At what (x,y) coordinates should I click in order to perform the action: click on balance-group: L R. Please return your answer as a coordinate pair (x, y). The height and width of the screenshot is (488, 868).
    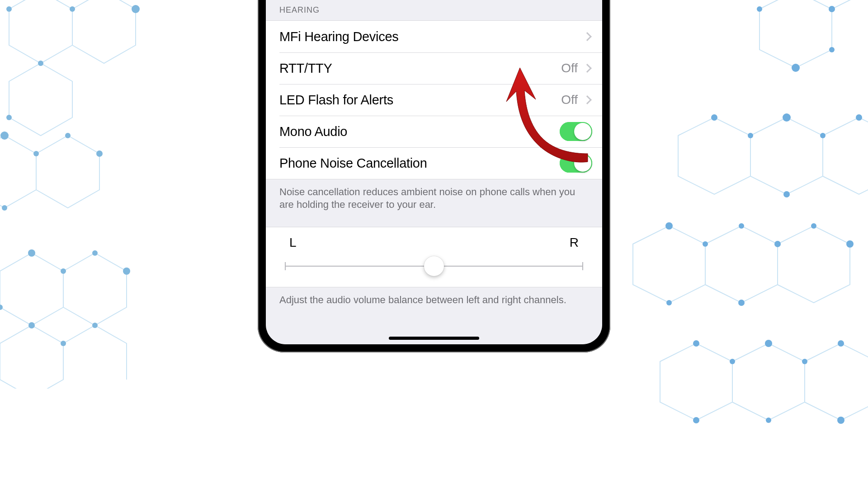
    Looking at the image, I should click on (434, 257).